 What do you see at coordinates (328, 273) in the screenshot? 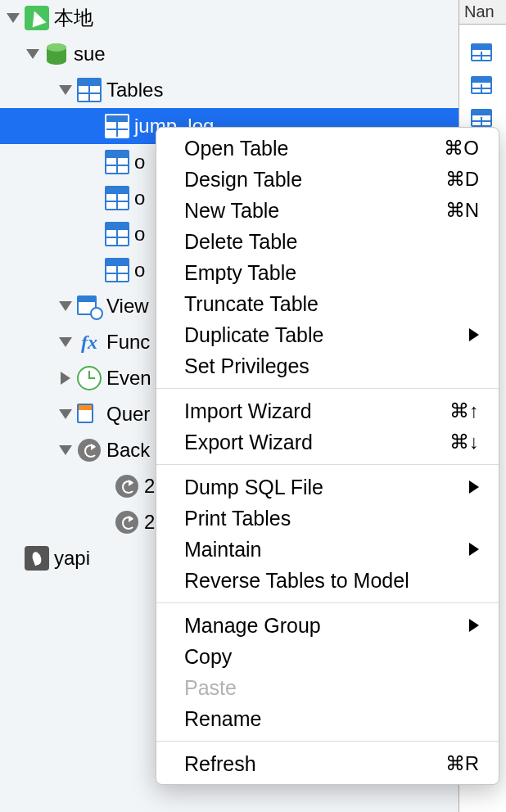
I see `menu-empty-table: Empty Table` at bounding box center [328, 273].